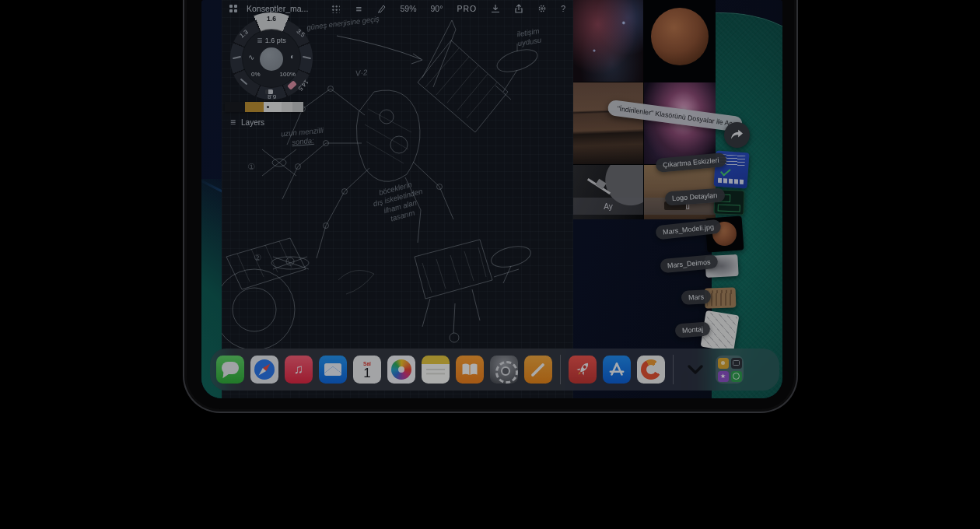 This screenshot has height=529, width=980. I want to click on album-moon: Ay, so click(608, 192).